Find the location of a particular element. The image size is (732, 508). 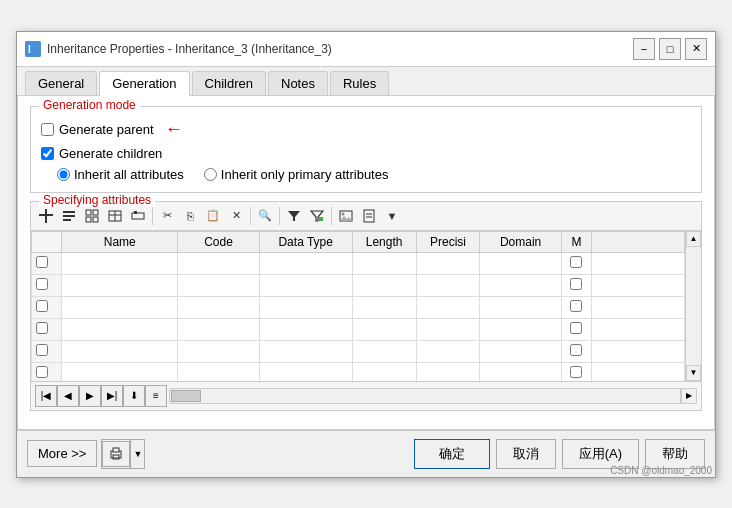

nav-last-button: ▶| is located at coordinates (112, 396).